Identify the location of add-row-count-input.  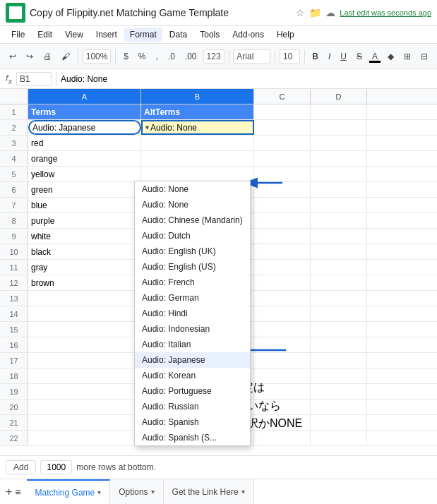
(56, 467).